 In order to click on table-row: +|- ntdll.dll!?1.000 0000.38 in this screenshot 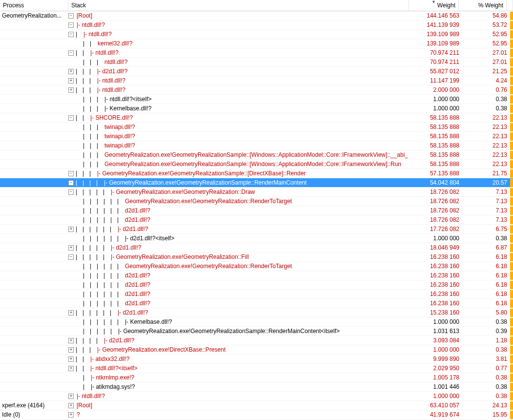, I will do `click(257, 397)`.